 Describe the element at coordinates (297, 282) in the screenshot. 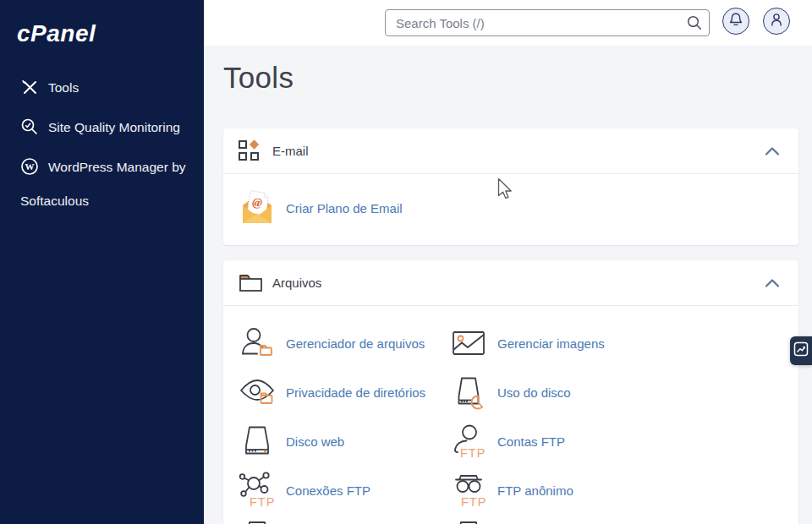

I see `section-title: Arquivos` at that location.